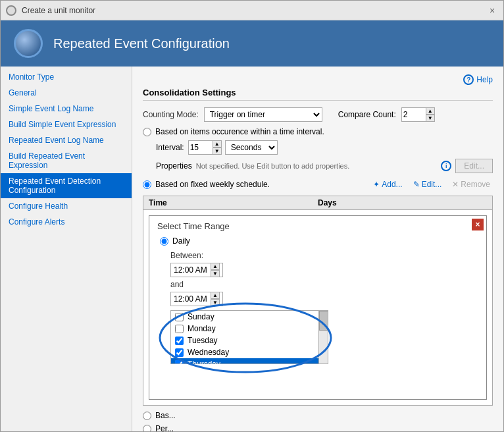 The height and width of the screenshot is (432, 504). What do you see at coordinates (318, 203) in the screenshot?
I see `schedule-table-header: Time Days` at bounding box center [318, 203].